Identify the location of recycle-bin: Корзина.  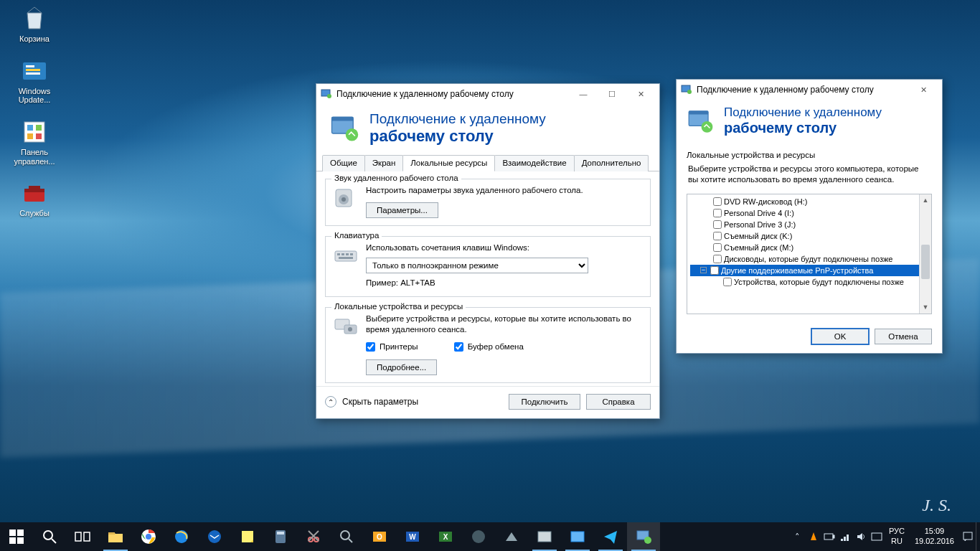
(34, 24).